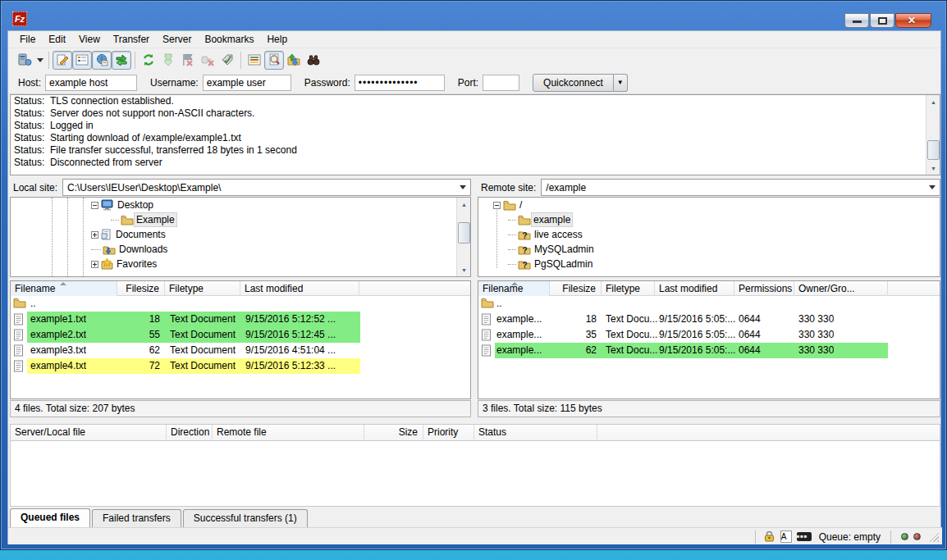 The height and width of the screenshot is (560, 947). I want to click on file-row: example... 62 Text Docu... 9/15/2016 5:0…, so click(709, 351).